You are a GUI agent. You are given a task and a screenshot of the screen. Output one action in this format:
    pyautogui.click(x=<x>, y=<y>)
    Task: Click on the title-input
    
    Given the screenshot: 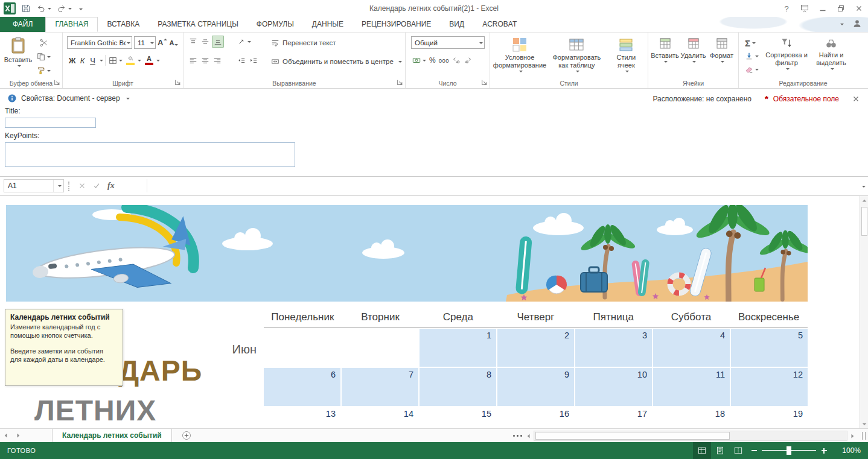 What is the action you would take?
    pyautogui.click(x=51, y=123)
    